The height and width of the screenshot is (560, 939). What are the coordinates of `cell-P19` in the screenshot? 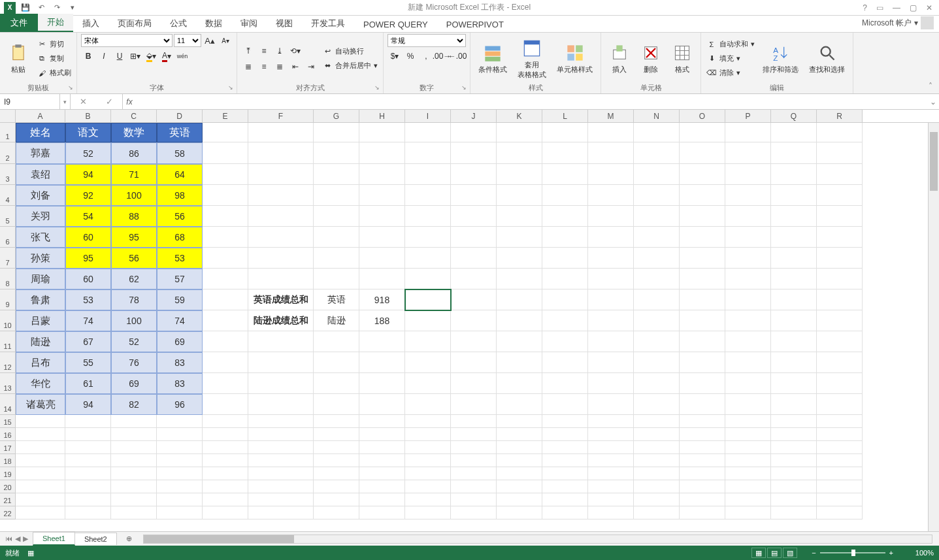 It's located at (748, 474).